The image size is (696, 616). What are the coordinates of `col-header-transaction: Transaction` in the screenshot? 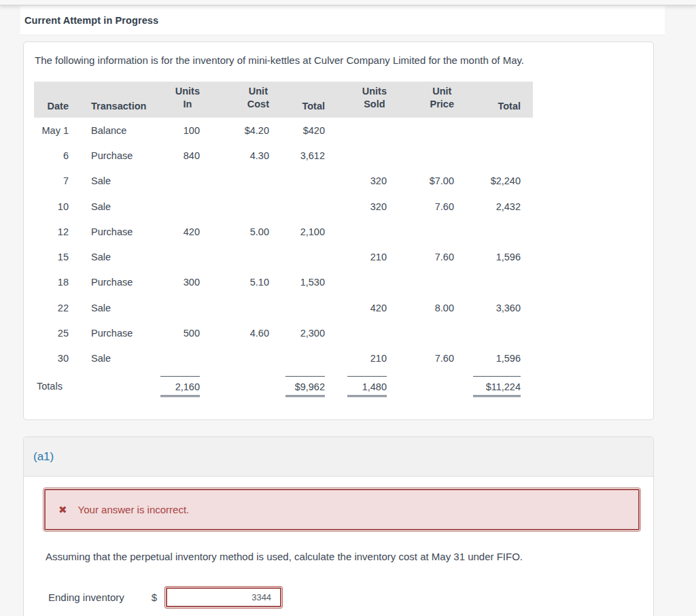 It's located at (114, 99).